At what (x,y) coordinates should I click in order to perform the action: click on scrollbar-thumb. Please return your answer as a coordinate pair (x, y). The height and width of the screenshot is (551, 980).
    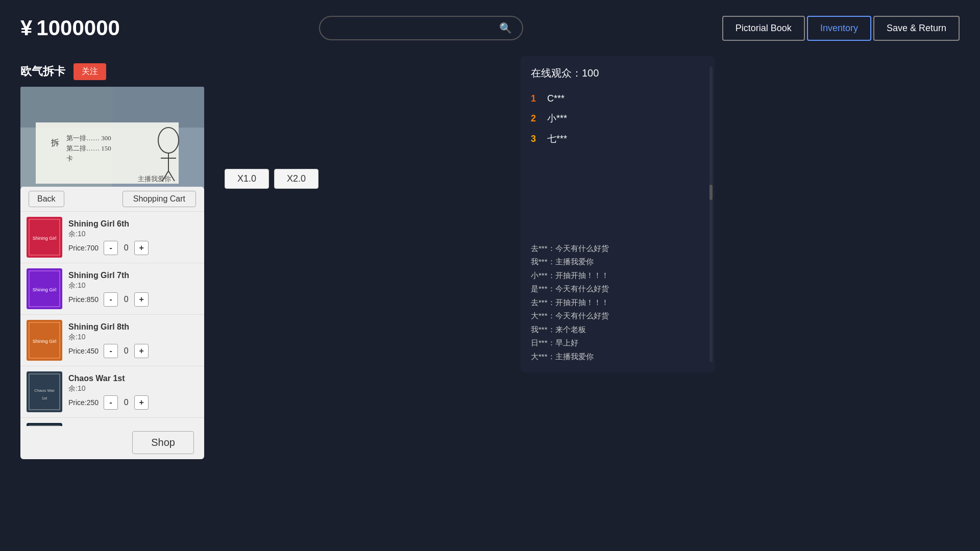
    Looking at the image, I should click on (711, 192).